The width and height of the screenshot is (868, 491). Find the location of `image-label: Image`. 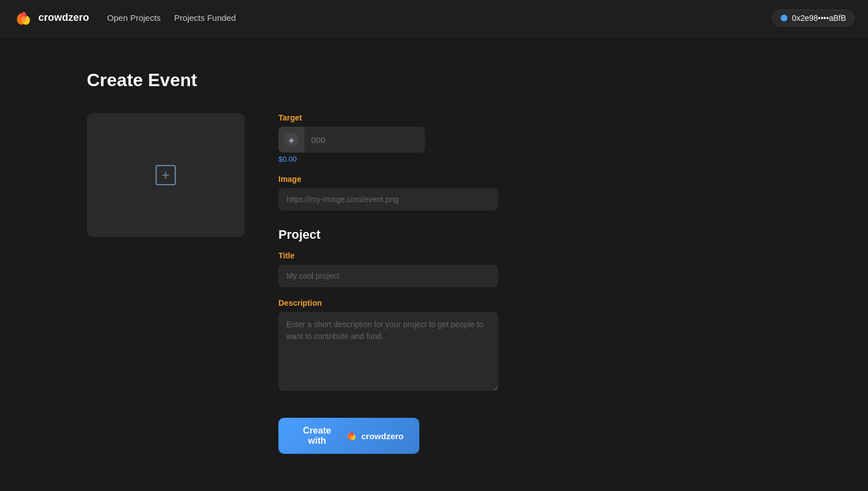

image-label: Image is located at coordinates (530, 179).